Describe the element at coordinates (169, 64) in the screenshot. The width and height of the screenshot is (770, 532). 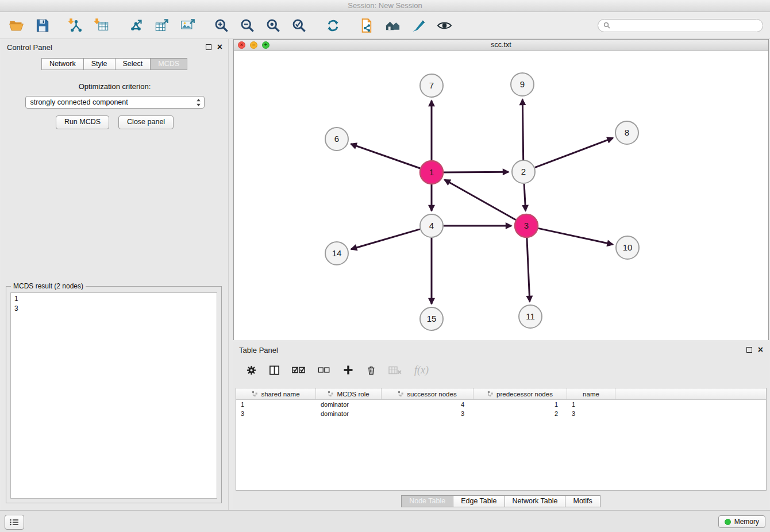
I see `tab-mcds: MCDS` at that location.